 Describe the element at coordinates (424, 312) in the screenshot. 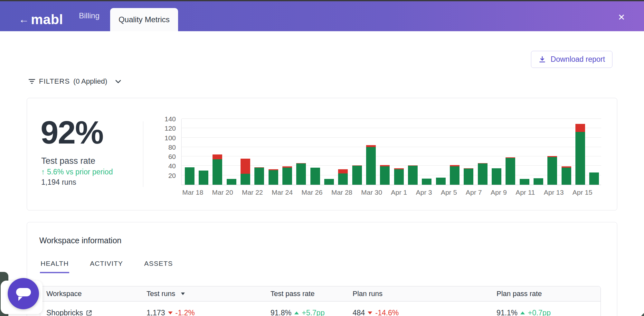

I see `plan-runs-cell: 484 -14.6%` at that location.